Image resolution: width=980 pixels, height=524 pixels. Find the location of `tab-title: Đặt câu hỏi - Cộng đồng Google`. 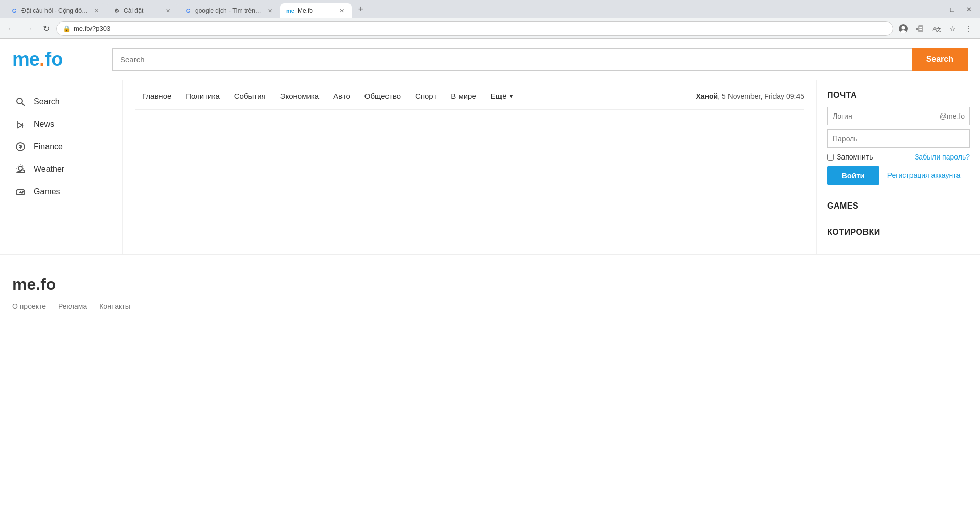

tab-title: Đặt câu hỏi - Cộng đồng Google is located at coordinates (55, 11).